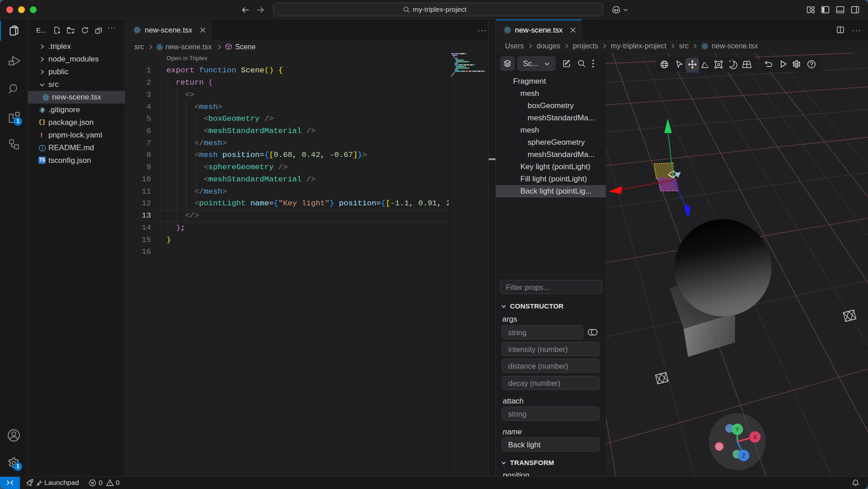 Image resolution: width=868 pixels, height=489 pixels. What do you see at coordinates (737, 430) in the screenshot?
I see `svg-text: Y` at bounding box center [737, 430].